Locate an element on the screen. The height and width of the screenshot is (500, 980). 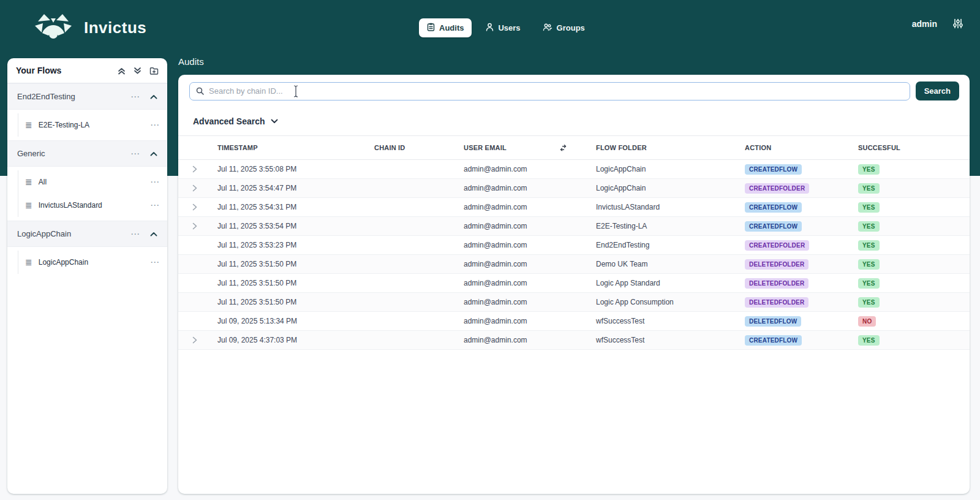
collapse-all-icon is located at coordinates (121, 71).